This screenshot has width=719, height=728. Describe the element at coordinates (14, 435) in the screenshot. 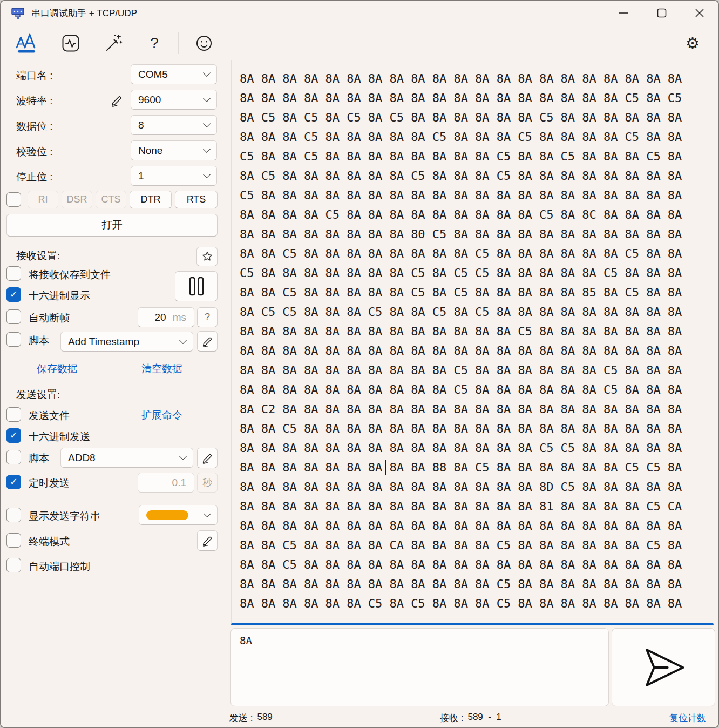

I see `hex-send-checkbox` at that location.